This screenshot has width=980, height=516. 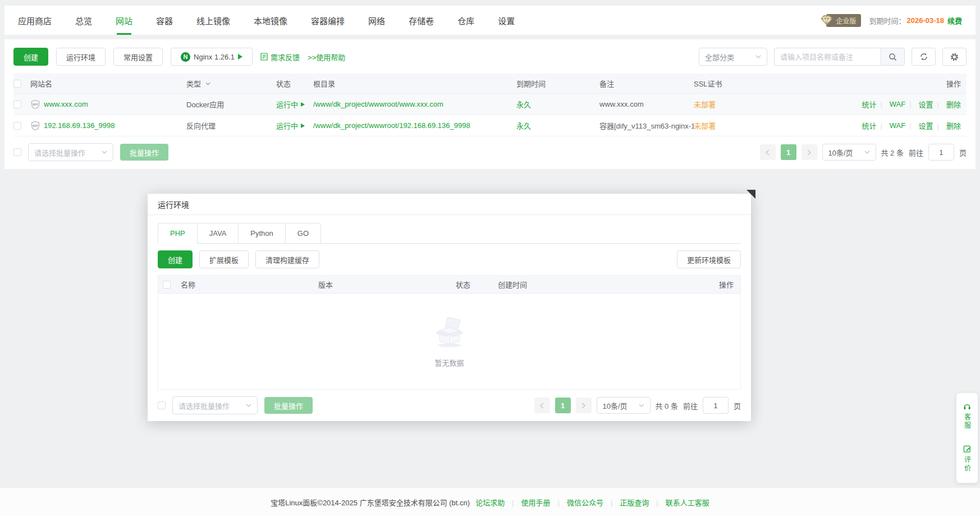 What do you see at coordinates (175, 259) in the screenshot?
I see `modal-create-button: 创建` at bounding box center [175, 259].